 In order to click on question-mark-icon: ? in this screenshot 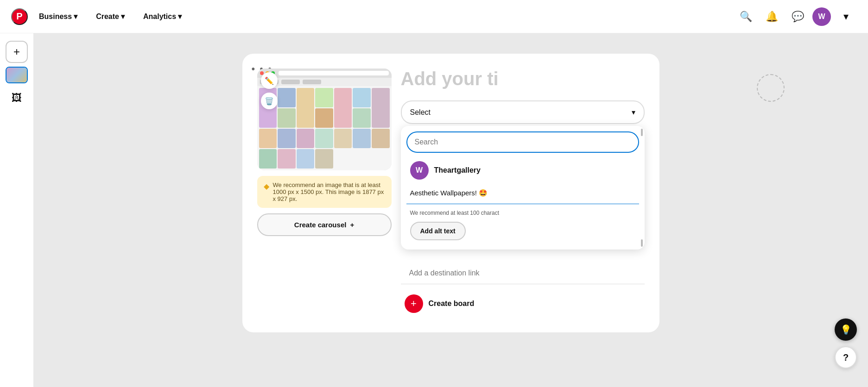, I will do `click(846, 357)`.